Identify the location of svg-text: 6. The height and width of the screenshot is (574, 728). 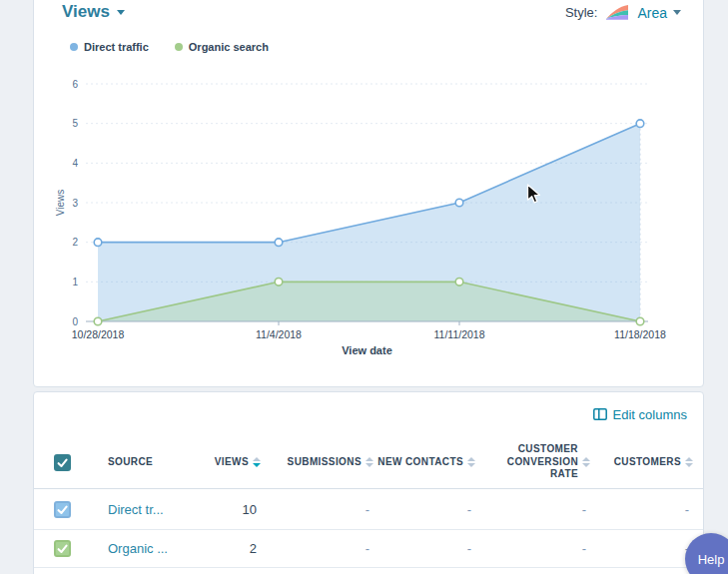
(75, 84).